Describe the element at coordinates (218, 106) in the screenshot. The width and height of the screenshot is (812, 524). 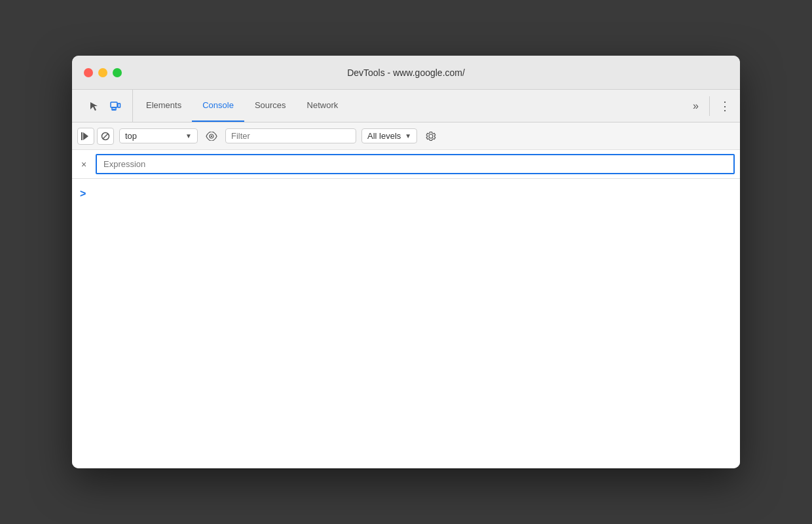
I see `tab-console: Console` at that location.